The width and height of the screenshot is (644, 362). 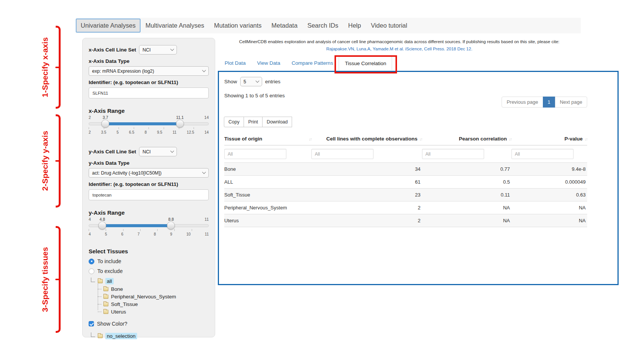 I want to click on filter-input-pearson, so click(x=453, y=154).